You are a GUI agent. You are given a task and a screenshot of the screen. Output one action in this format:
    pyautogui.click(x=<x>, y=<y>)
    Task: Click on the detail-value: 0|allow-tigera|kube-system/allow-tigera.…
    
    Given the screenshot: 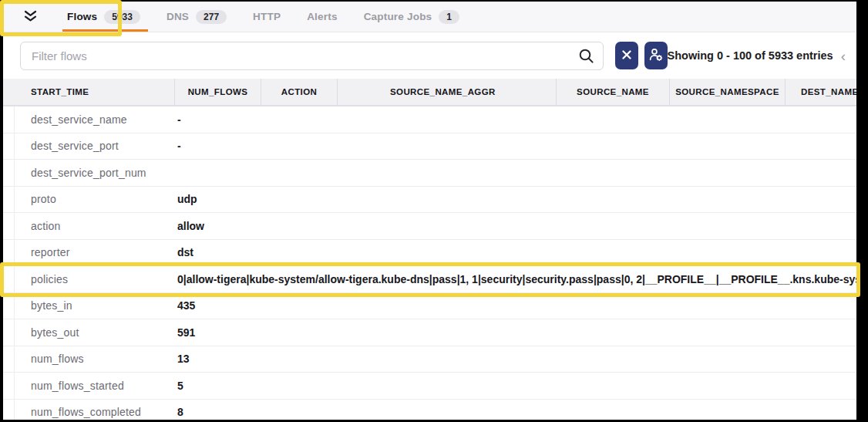 What is the action you would take?
    pyautogui.click(x=516, y=279)
    